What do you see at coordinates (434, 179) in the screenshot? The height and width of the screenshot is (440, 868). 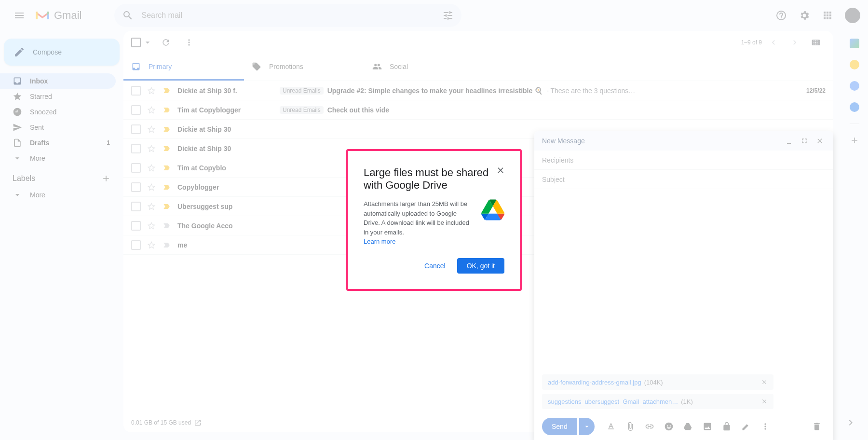 I see `modal-title: Large files must be shared with Google D…` at bounding box center [434, 179].